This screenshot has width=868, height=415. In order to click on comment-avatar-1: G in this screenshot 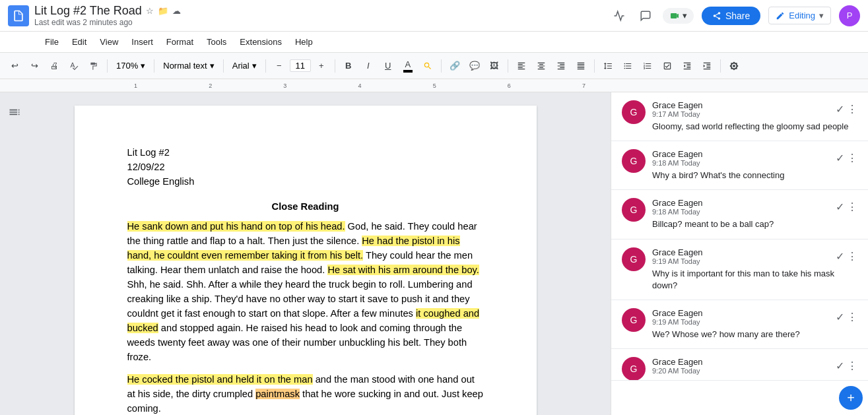, I will do `click(634, 112)`.